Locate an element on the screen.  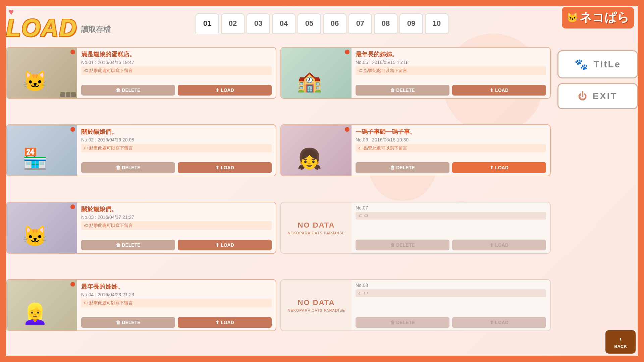
title-btn-label: TitLe is located at coordinates (607, 64).